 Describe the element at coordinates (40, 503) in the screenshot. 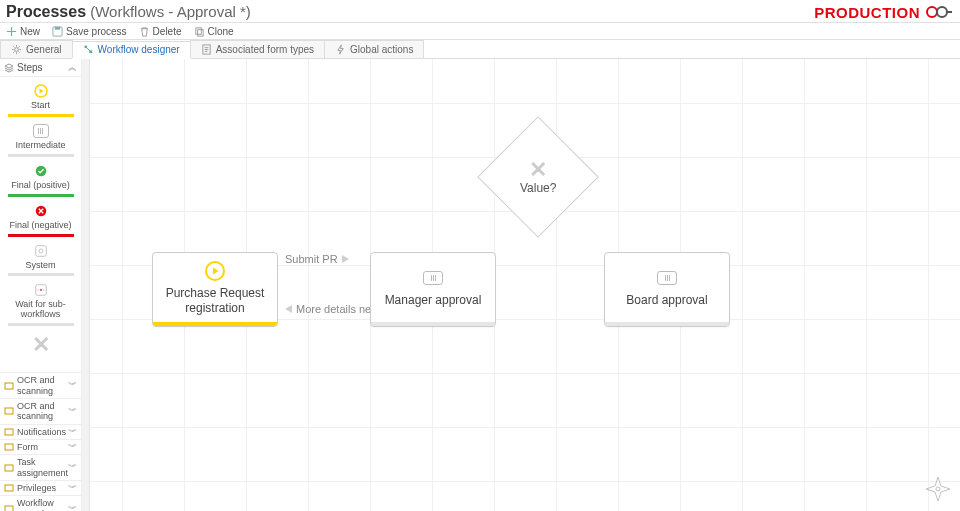

I see `accordion-workflow-control: Workflow control ︾` at that location.